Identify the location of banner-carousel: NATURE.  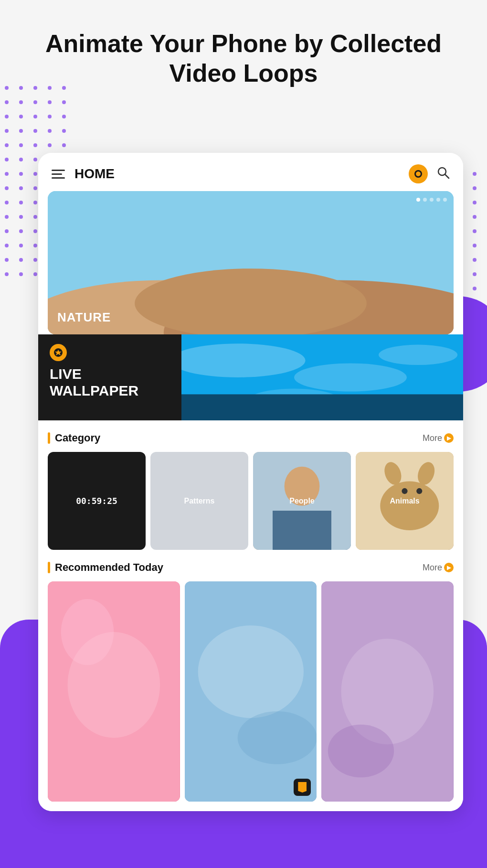
(251, 263).